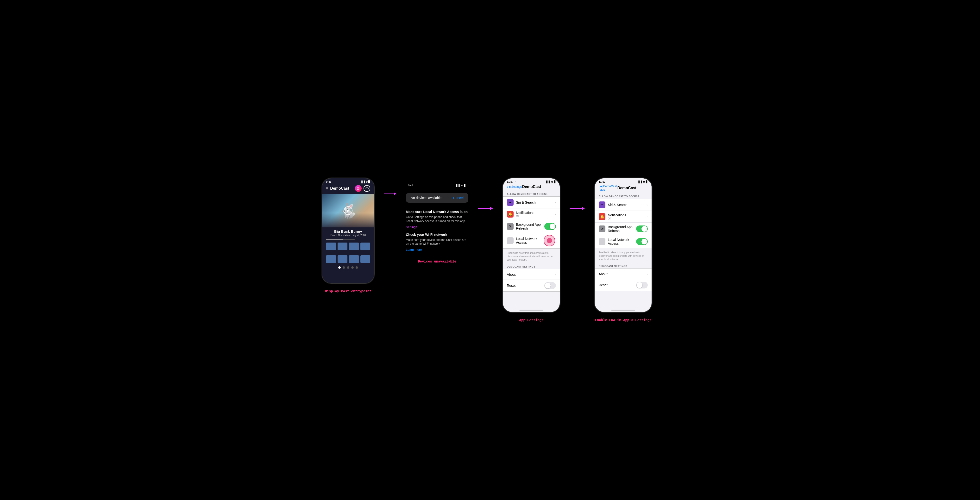 This screenshot has width=980, height=500. I want to click on siri-icon-3: ✦, so click(510, 202).